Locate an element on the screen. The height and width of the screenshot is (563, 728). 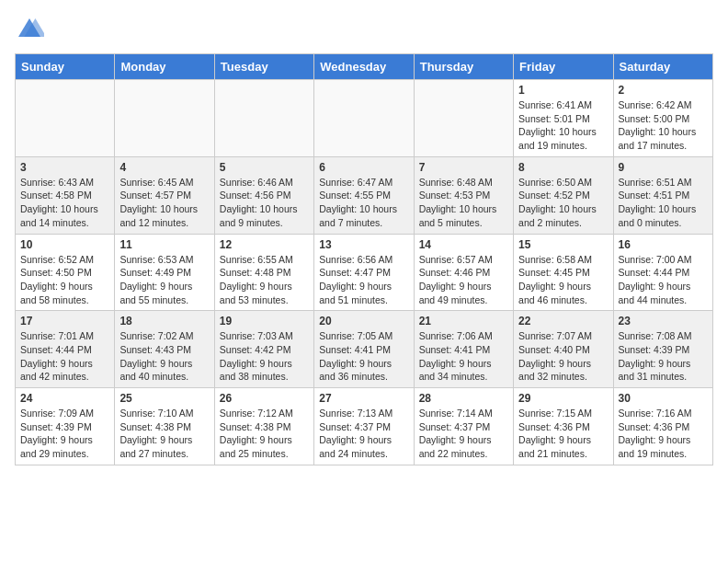
calendar-day: 15Sunrise: 6:58 AMSunset: 4:45 PMDayligh… is located at coordinates (563, 272).